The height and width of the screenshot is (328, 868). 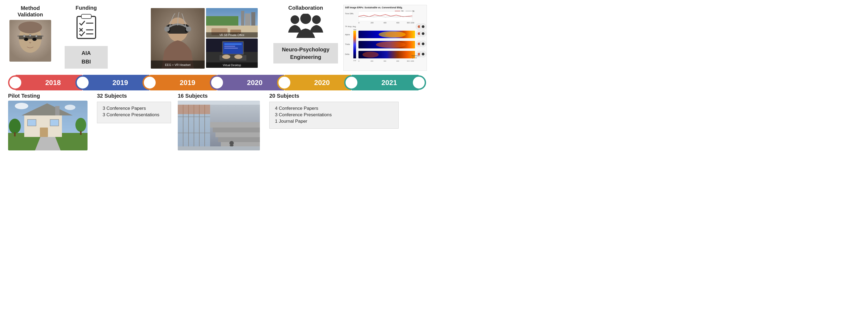 What do you see at coordinates (322, 83) in the screenshot?
I see `timeline-year-5: 2020` at bounding box center [322, 83].